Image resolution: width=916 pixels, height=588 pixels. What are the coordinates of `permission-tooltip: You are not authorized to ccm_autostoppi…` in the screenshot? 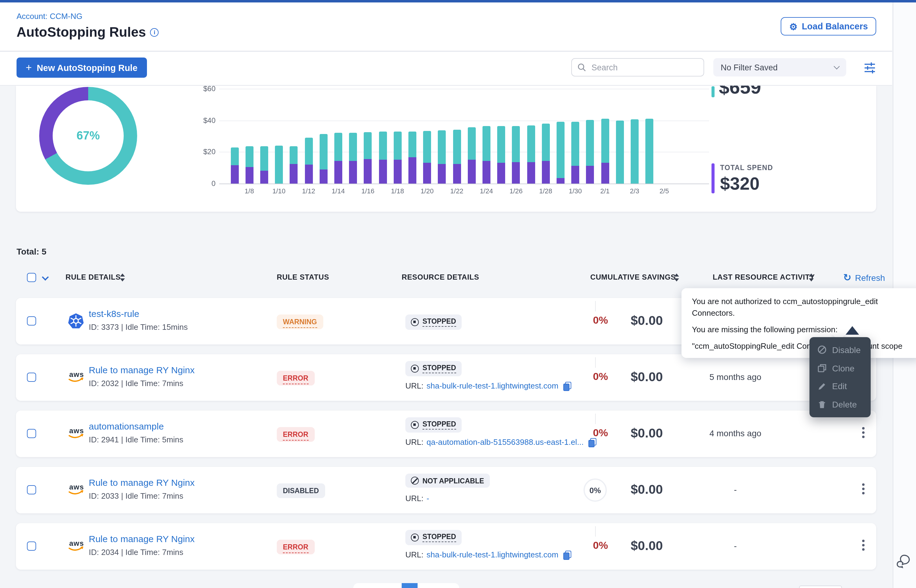 It's located at (799, 323).